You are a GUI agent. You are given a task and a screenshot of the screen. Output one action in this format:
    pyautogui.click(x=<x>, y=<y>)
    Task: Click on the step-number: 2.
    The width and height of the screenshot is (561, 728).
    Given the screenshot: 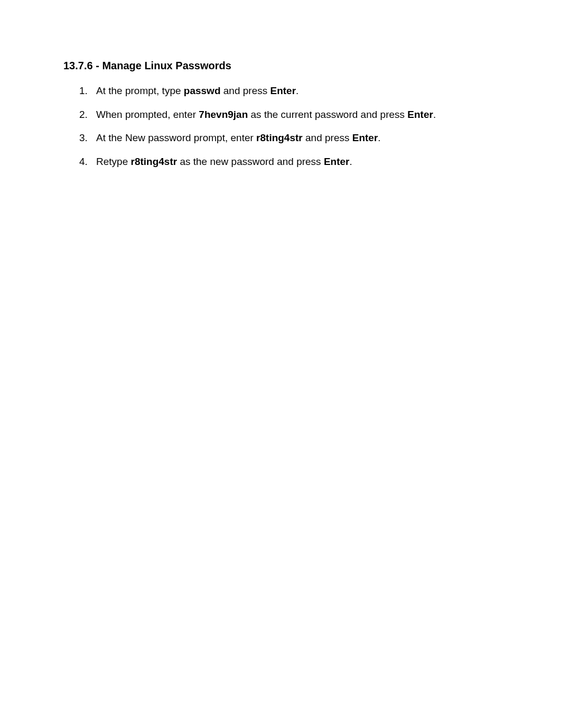 What is the action you would take?
    pyautogui.click(x=88, y=115)
    